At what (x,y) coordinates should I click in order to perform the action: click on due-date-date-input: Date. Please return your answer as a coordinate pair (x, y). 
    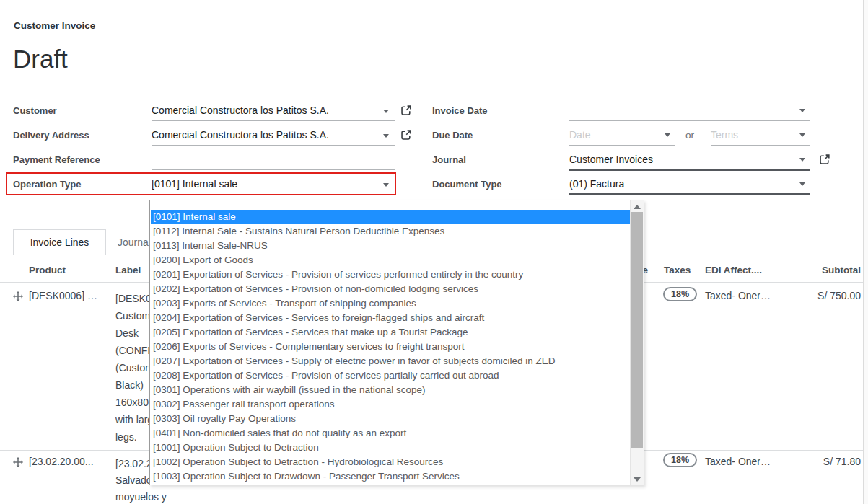
    Looking at the image, I should click on (580, 135).